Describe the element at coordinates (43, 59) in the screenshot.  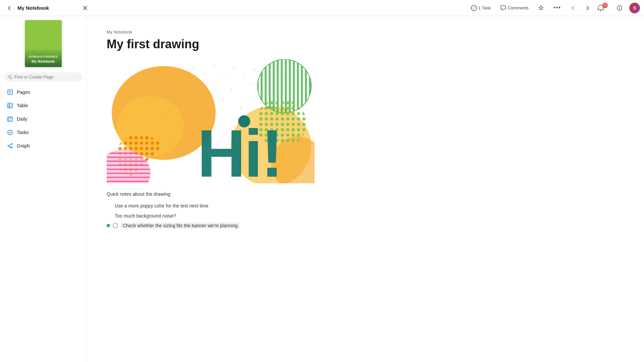
I see `notebook-cover-label: SIOBHAN O'RIORKE My Notebook` at that location.